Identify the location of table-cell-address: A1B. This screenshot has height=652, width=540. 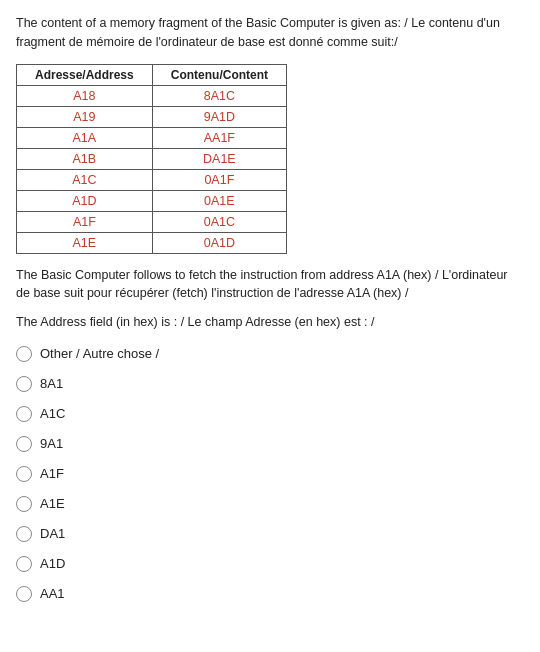
(85, 158).